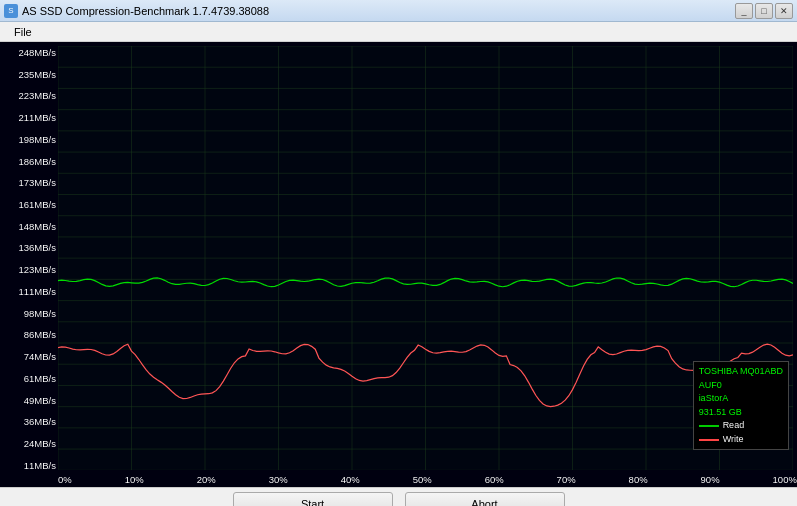 This screenshot has height=506, width=797. I want to click on y-axis-label: 223MB/s, so click(29, 96).